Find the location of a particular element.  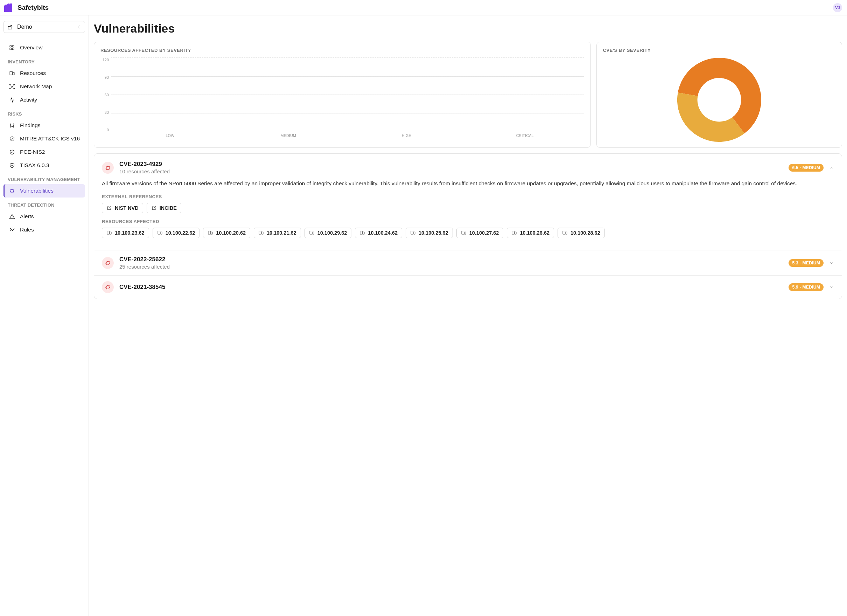

sidebar-item-network-map: Network Map is located at coordinates (44, 87).